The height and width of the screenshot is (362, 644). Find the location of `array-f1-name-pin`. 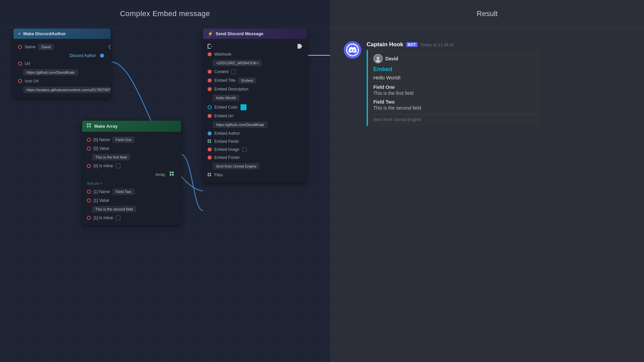

array-f1-name-pin is located at coordinates (89, 192).